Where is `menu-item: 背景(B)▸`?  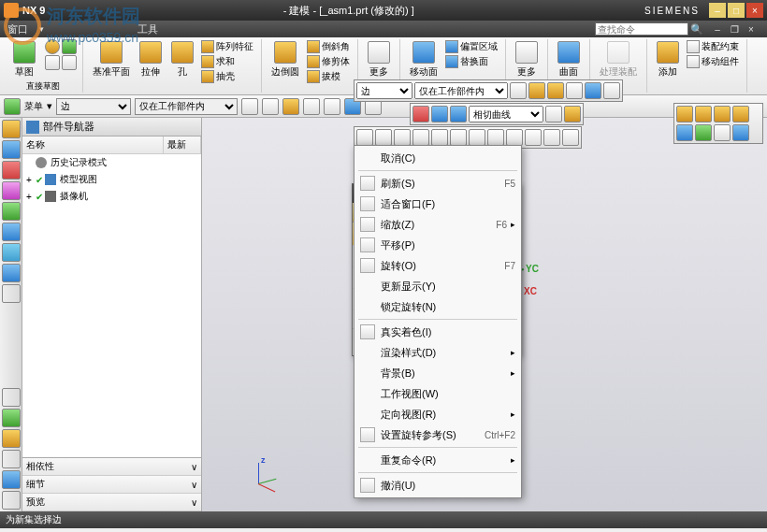 menu-item: 背景(B)▸ is located at coordinates (438, 373).